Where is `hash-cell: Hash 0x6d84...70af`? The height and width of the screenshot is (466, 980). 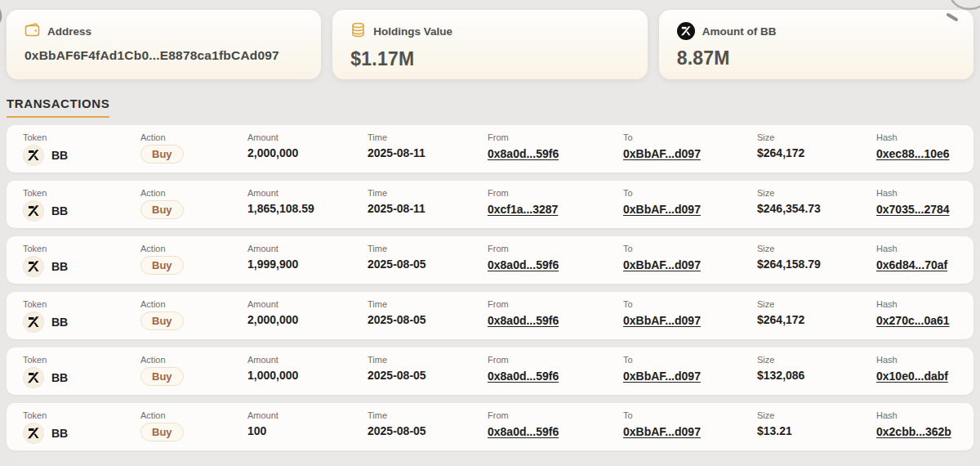
hash-cell: Hash 0x6d84...70af is located at coordinates (918, 263).